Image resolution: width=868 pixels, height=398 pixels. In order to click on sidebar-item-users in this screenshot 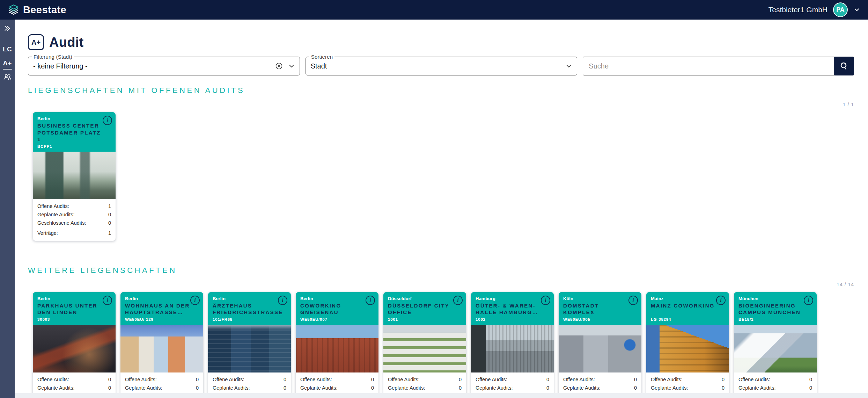, I will do `click(7, 77)`.